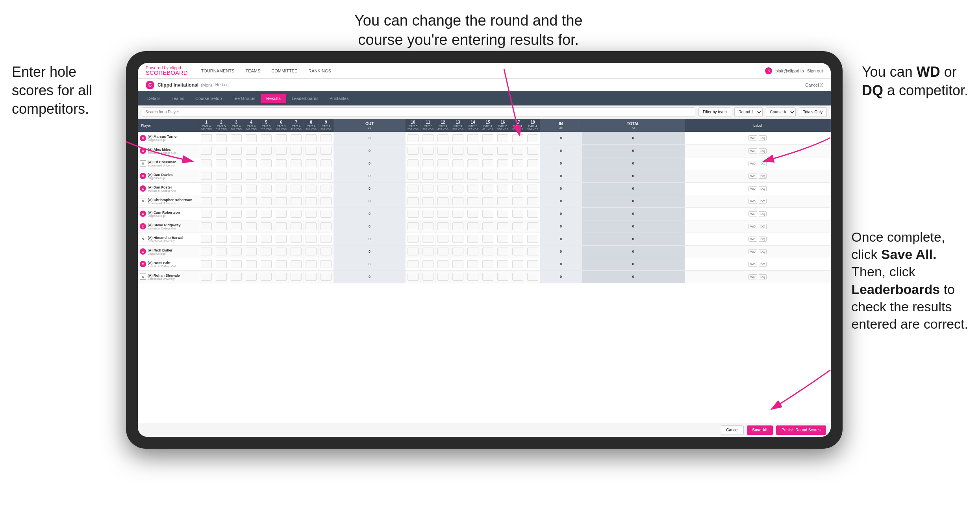 The width and height of the screenshot is (980, 527). What do you see at coordinates (781, 112) in the screenshot?
I see `course-select: Course A` at bounding box center [781, 112].